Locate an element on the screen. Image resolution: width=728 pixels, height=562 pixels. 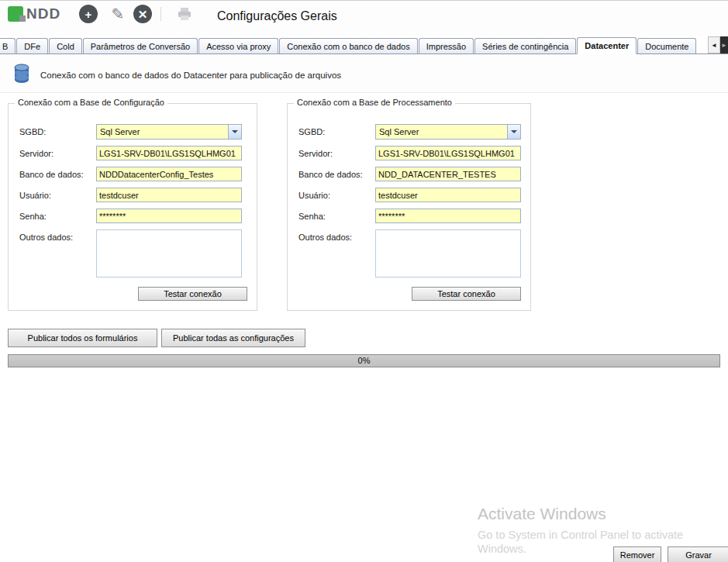
ndd-logo-text: NDD is located at coordinates (43, 14).